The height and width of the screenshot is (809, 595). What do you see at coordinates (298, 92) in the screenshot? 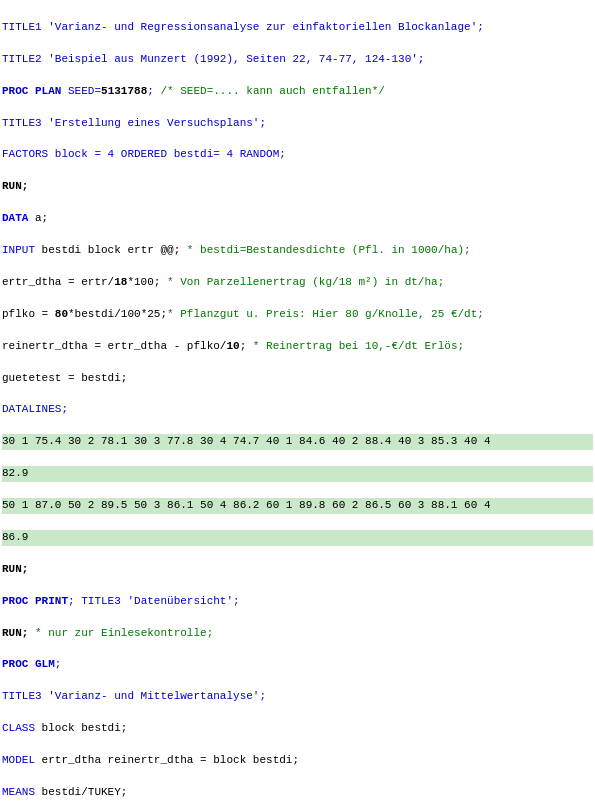
I see `line-proc-plan: PROC PLAN SEED=5131788; /* SEED=.... kan…` at bounding box center [298, 92].